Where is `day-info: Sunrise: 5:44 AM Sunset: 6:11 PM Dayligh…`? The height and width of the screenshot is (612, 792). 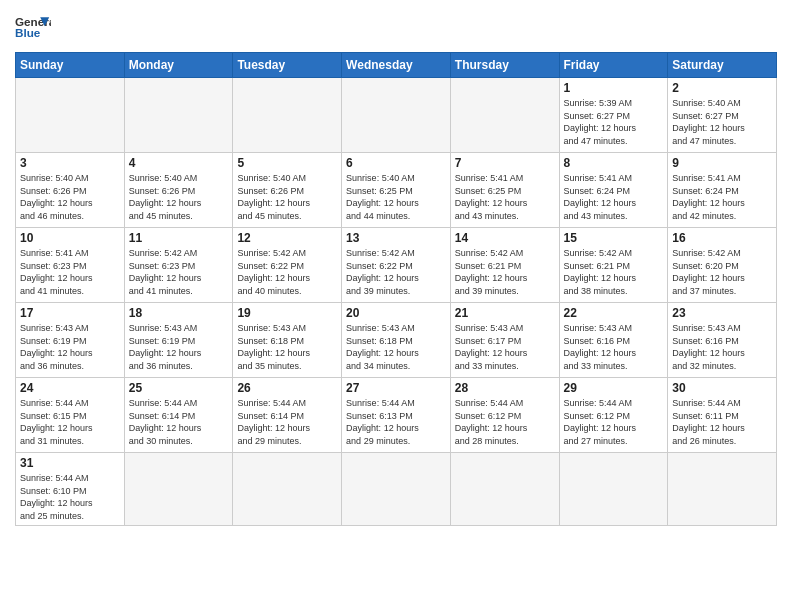 day-info: Sunrise: 5:44 AM Sunset: 6:11 PM Dayligh… is located at coordinates (722, 422).